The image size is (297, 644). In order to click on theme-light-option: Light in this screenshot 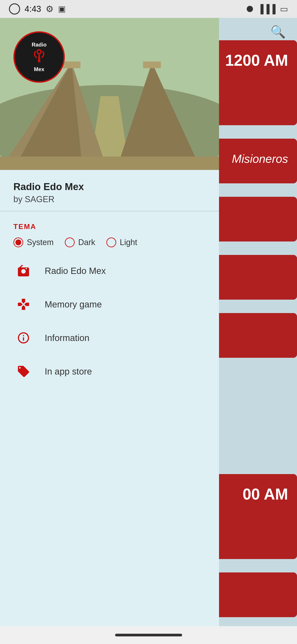, I will do `click(122, 242)`.